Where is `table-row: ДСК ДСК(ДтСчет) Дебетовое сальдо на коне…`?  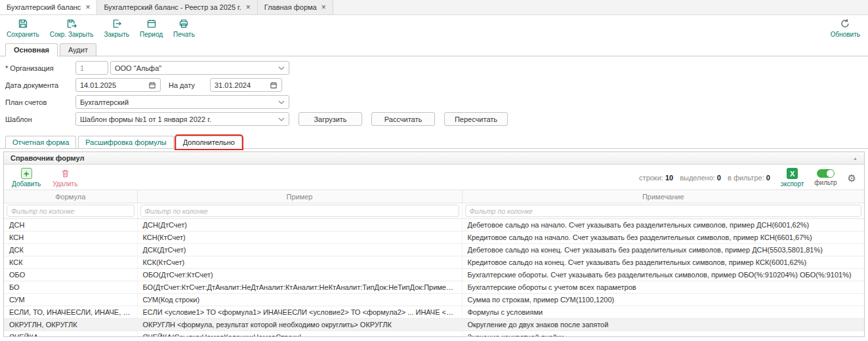 table-row: ДСК ДСК(ДтСчет) Дебетовое сальдо на коне… is located at coordinates (434, 251).